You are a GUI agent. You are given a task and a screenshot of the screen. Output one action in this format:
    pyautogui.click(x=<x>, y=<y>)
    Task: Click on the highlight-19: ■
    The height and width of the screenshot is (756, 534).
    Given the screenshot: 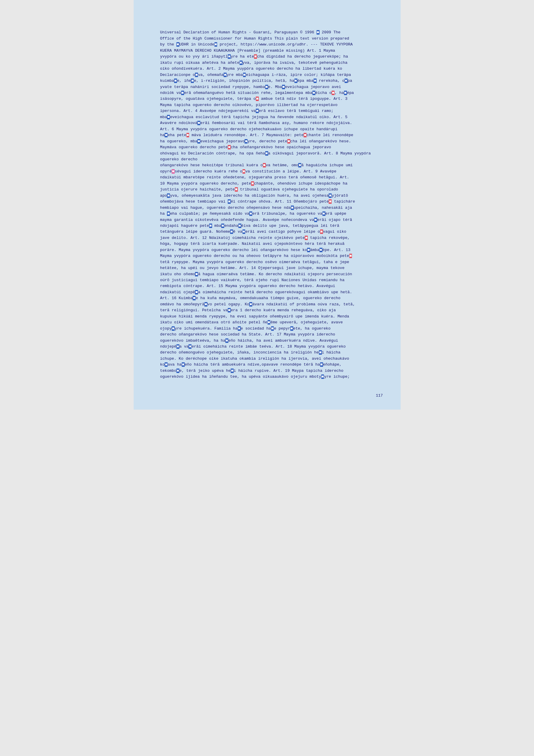 What is the action you would take?
    pyautogui.click(x=333, y=93)
    